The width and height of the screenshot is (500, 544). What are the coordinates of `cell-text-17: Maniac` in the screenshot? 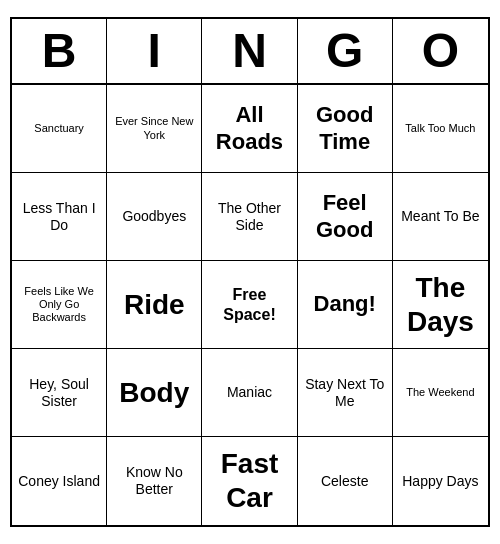 It's located at (250, 392).